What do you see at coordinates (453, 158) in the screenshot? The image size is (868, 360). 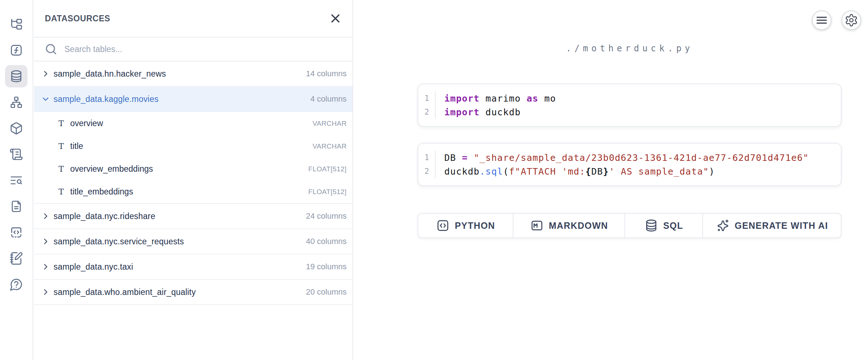 I see `code-token: DB` at bounding box center [453, 158].